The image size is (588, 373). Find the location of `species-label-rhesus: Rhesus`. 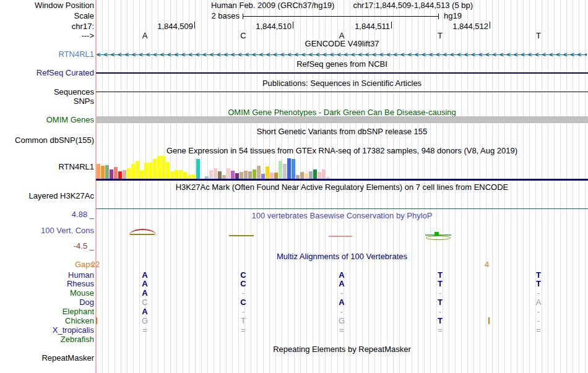

species-label-rhesus: Rhesus is located at coordinates (47, 283).